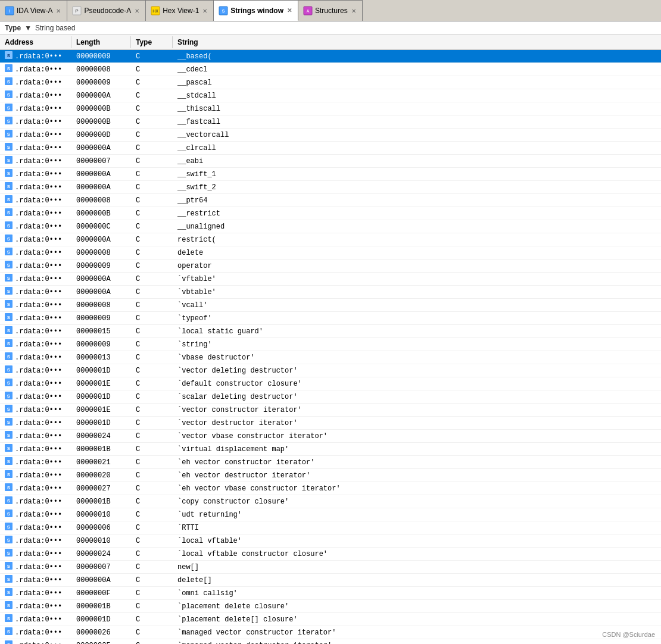 Image resolution: width=661 pixels, height=644 pixels. Describe the element at coordinates (330, 345) in the screenshot. I see `table-row: S .rdata:0•••00000009C`string'` at that location.